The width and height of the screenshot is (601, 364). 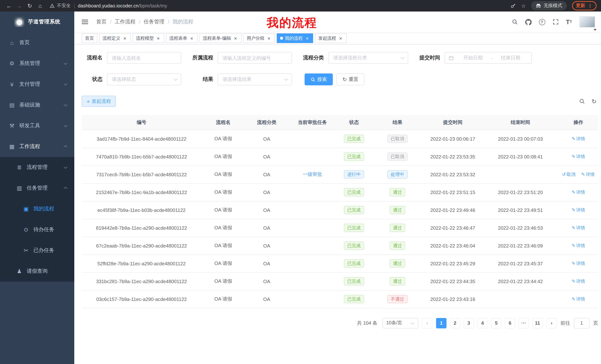 I want to click on site-security: 不安全, so click(x=60, y=6).